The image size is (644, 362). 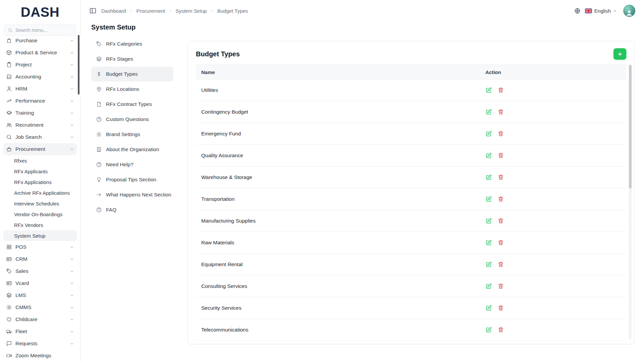 I want to click on breadcrumb-procurement: Procurement, so click(x=151, y=11).